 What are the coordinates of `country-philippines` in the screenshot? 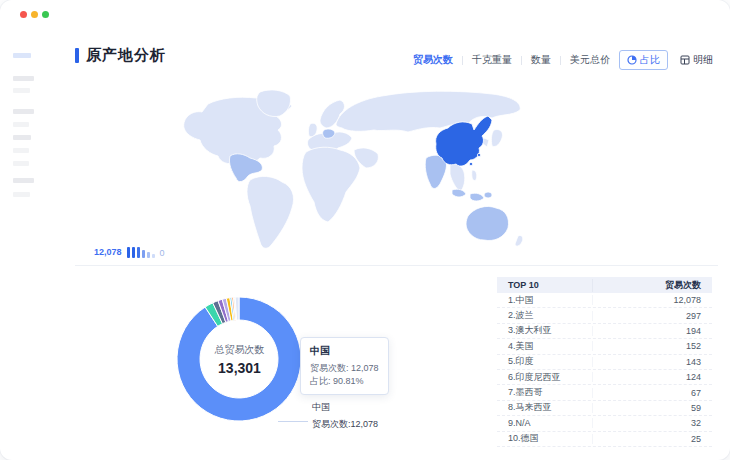 It's located at (474, 176).